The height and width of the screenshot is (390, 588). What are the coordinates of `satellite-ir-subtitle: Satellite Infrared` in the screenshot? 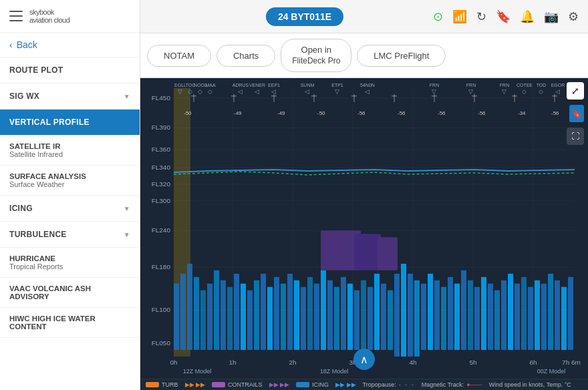 It's located at (69, 154).